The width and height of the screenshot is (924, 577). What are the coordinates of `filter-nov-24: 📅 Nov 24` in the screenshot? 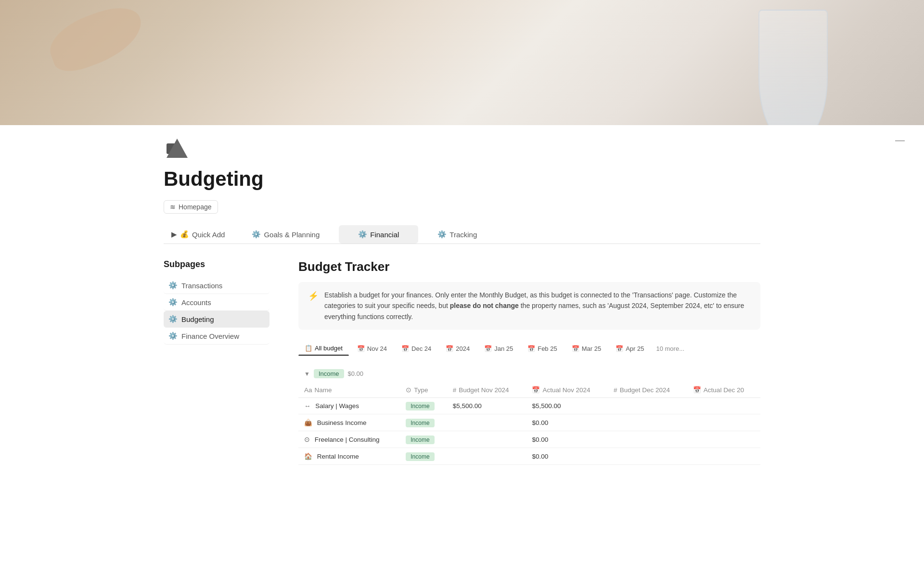 It's located at (372, 348).